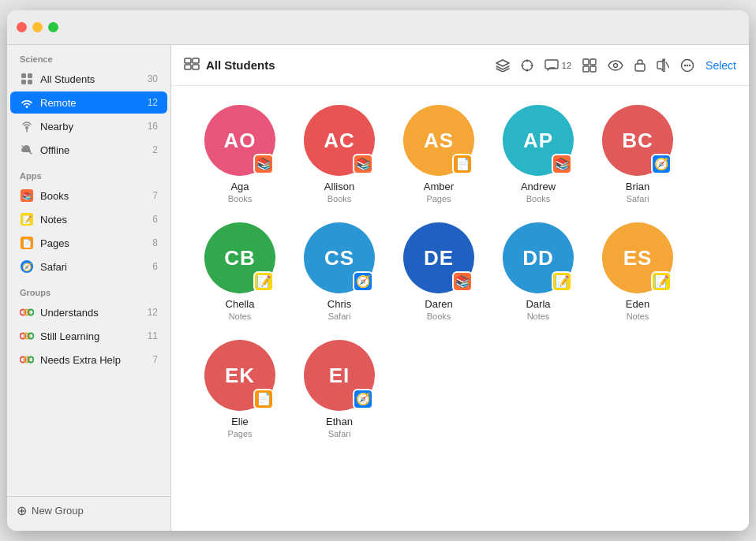 The image size is (756, 541). Describe the element at coordinates (527, 65) in the screenshot. I see `location-icon` at that location.